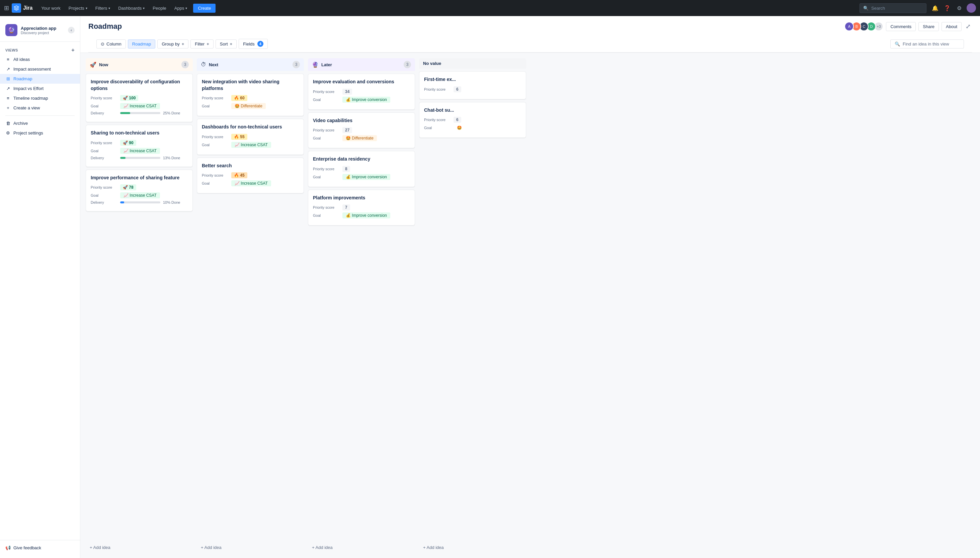  I want to click on card-title: Improve discoverability of configuration…, so click(140, 85).